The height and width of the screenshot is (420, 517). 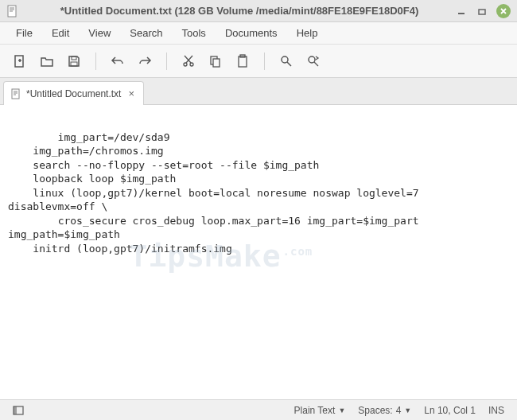 What do you see at coordinates (496, 410) in the screenshot?
I see `insert-mode: INS` at bounding box center [496, 410].